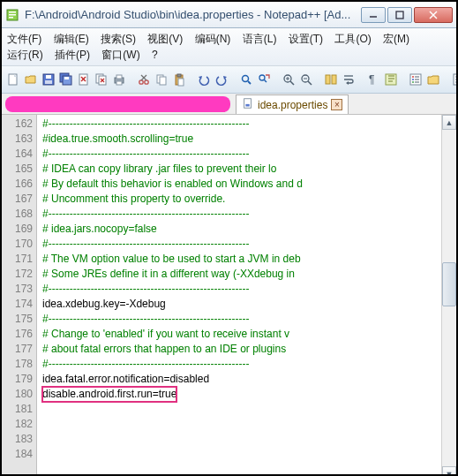  Describe the element at coordinates (214, 39) in the screenshot. I see `menu-encoding: 编码(N)` at that location.